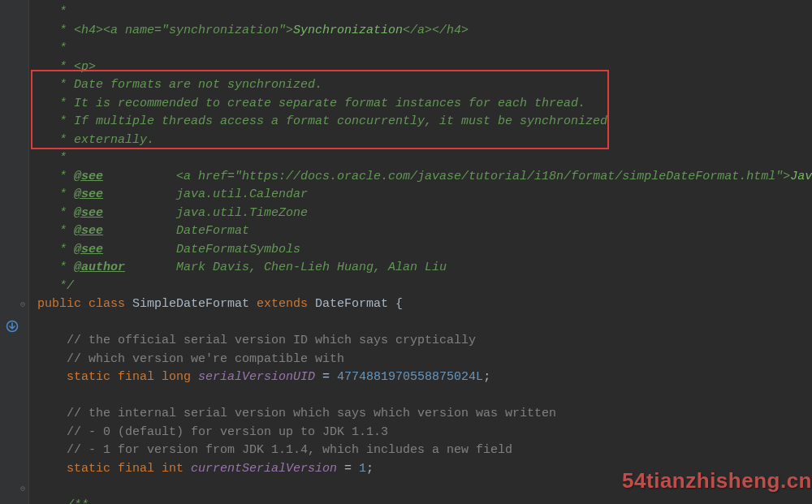 The height and width of the screenshot is (504, 812). What do you see at coordinates (140, 177) in the screenshot?
I see `comment-text` at bounding box center [140, 177].